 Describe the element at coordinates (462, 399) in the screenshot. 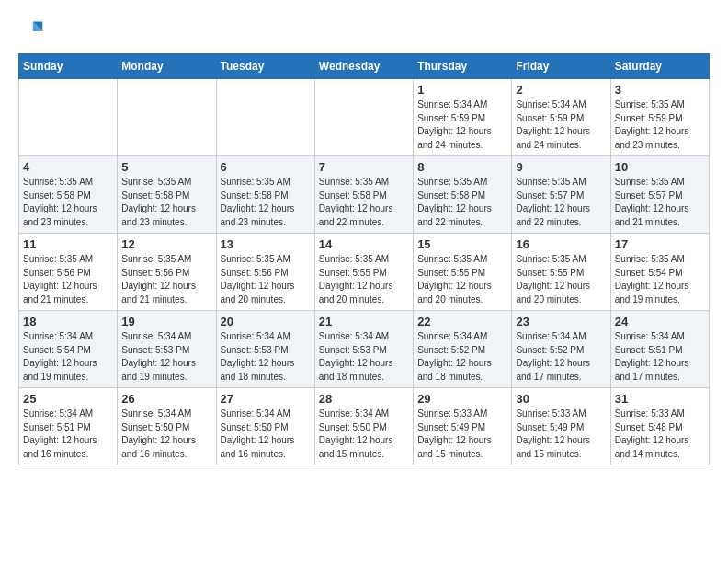

I see `day-number: 29` at that location.